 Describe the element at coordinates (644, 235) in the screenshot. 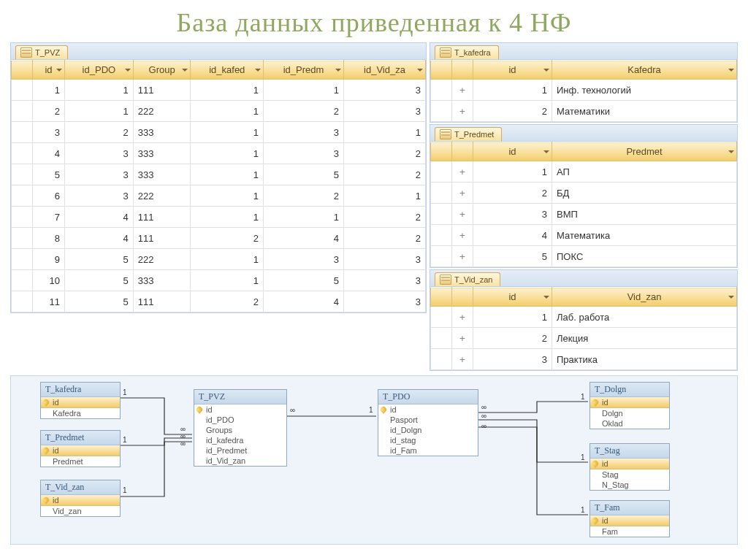

I see `cell: Математика` at that location.